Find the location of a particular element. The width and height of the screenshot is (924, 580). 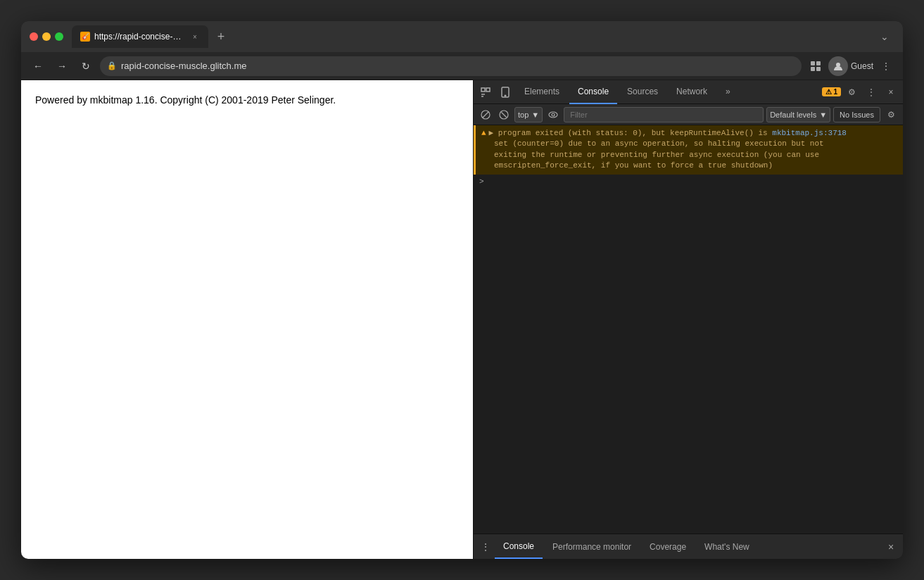

console-warning-message: ▲ ▶ program exited (with status: 0), but… is located at coordinates (688, 150).